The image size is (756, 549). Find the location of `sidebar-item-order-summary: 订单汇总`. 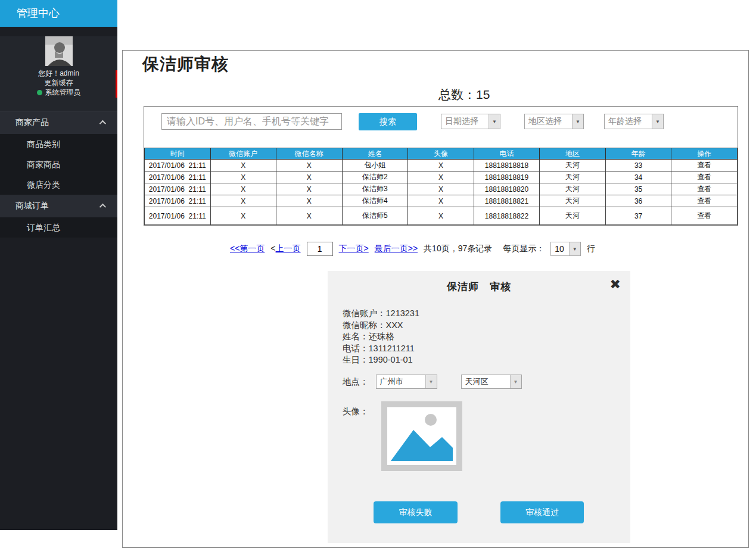

sidebar-item-order-summary: 订单汇总 is located at coordinates (58, 227).